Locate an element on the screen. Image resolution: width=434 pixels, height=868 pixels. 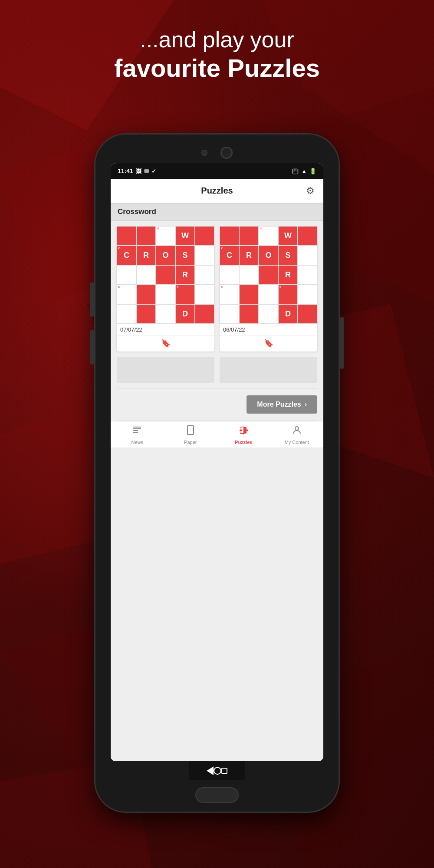
more-puzzles-button: More Puzzles › is located at coordinates (282, 404).